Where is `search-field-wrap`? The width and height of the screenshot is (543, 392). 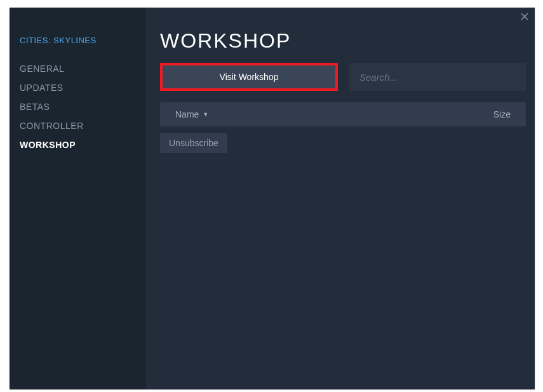
search-field-wrap is located at coordinates (438, 77).